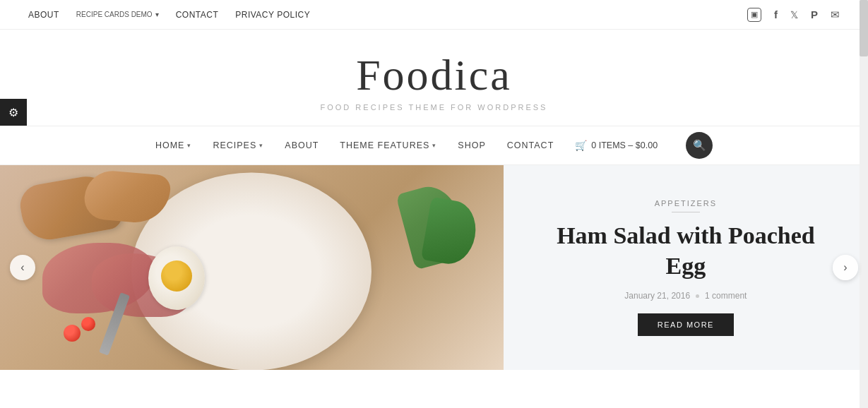 The height and width of the screenshot is (408, 868). I want to click on instagram-icon: ▣, so click(754, 15).